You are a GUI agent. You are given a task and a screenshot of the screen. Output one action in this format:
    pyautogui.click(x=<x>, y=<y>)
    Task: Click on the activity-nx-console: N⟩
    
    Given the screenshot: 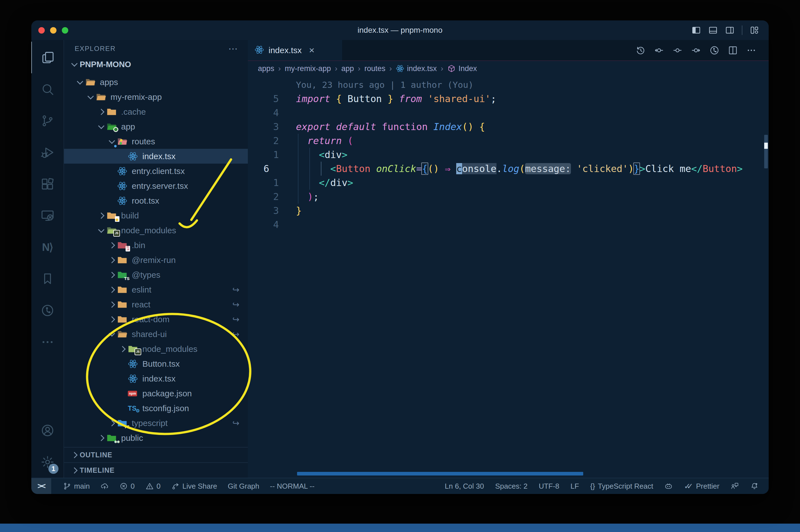 What is the action you would take?
    pyautogui.click(x=47, y=247)
    